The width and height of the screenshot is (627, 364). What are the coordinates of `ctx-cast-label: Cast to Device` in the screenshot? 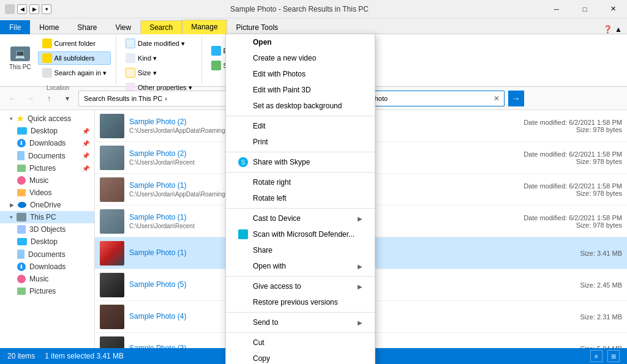 It's located at (277, 218).